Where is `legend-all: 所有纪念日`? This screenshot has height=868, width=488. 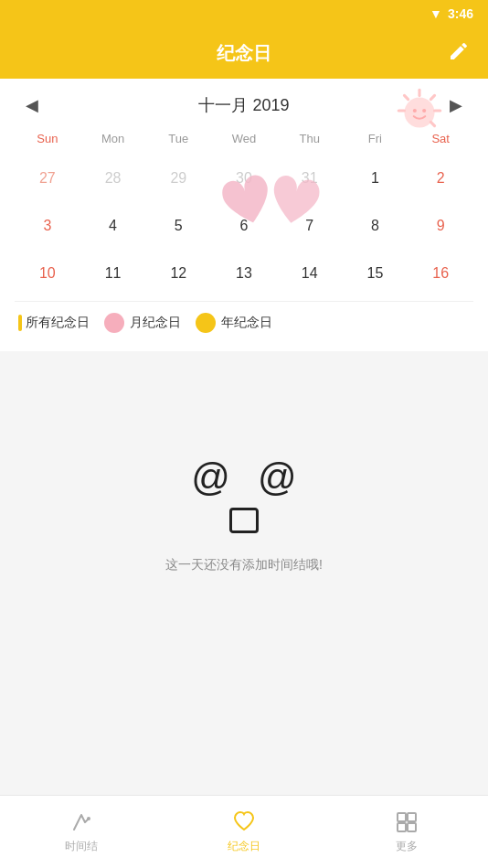
legend-all: 所有纪念日 is located at coordinates (54, 323).